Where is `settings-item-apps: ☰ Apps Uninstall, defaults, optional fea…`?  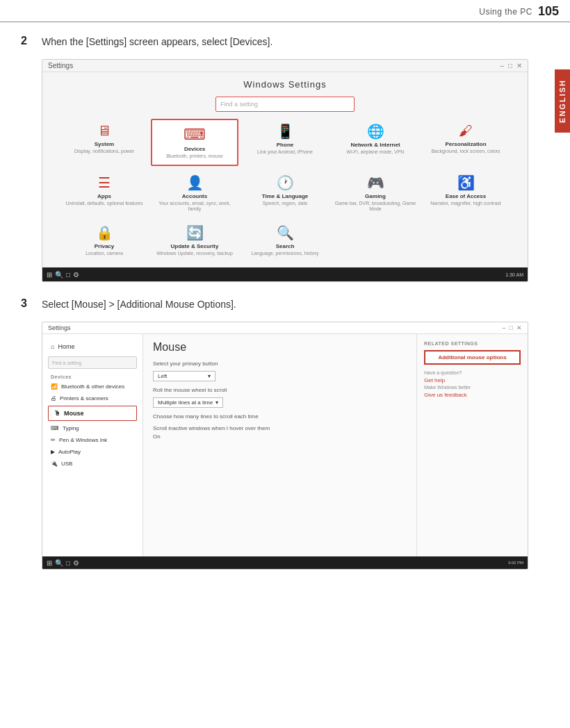 settings-item-apps: ☰ Apps Uninstall, defaults, optional fea… is located at coordinates (104, 193).